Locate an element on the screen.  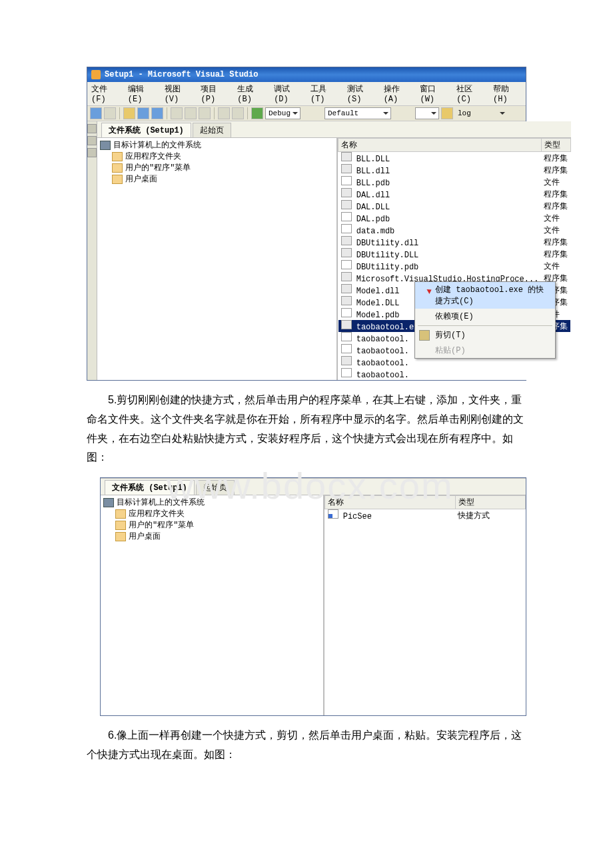
menu-window: 窗口(W) is located at coordinates (434, 93).